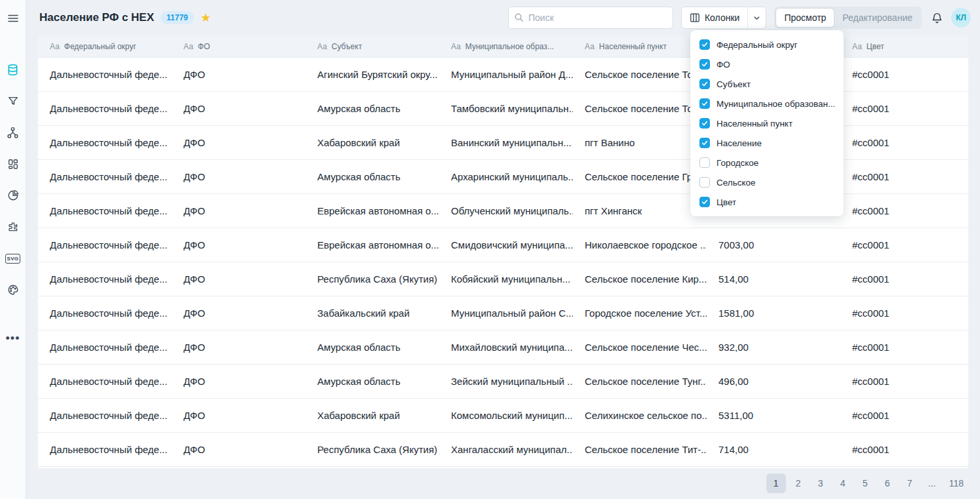 This screenshot has width=980, height=499. What do you see at coordinates (372, 75) in the screenshot?
I see `table-cell: Агинский Бурятский окру...` at bounding box center [372, 75].